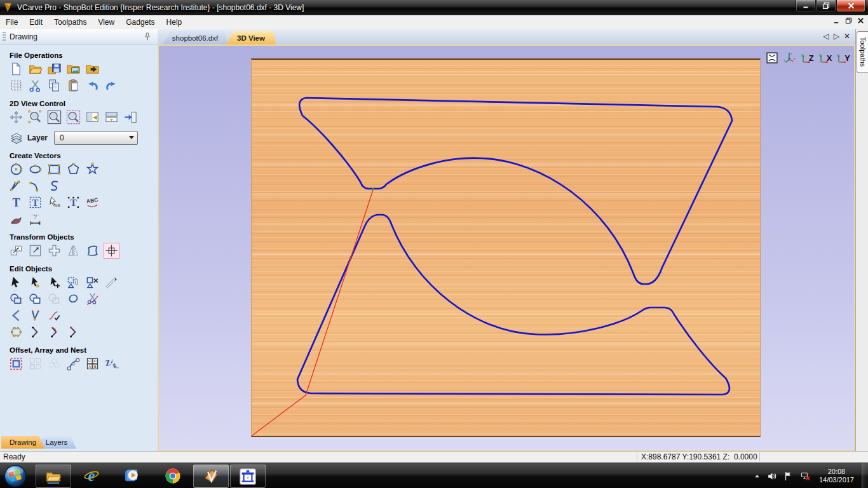  I want to click on quick-text-icon, so click(55, 202).